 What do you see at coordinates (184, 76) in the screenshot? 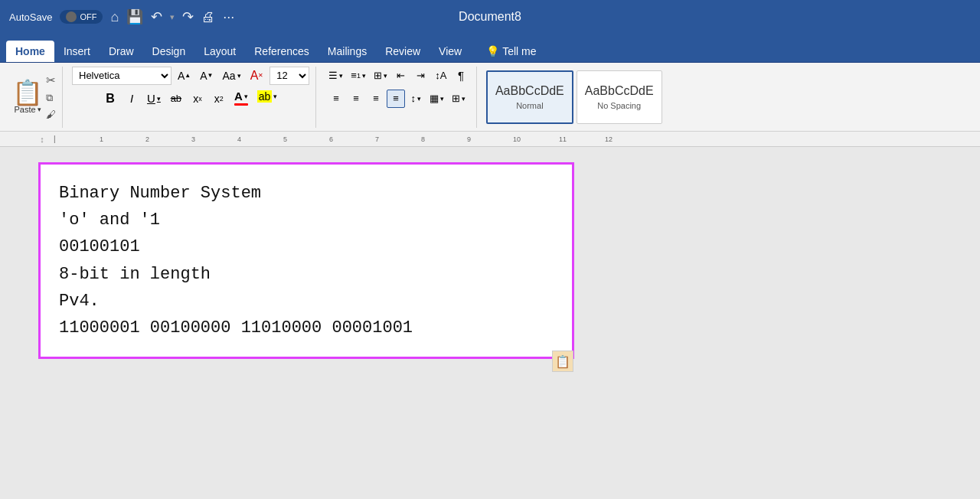
I see `grow-font-button: A▲` at bounding box center [184, 76].